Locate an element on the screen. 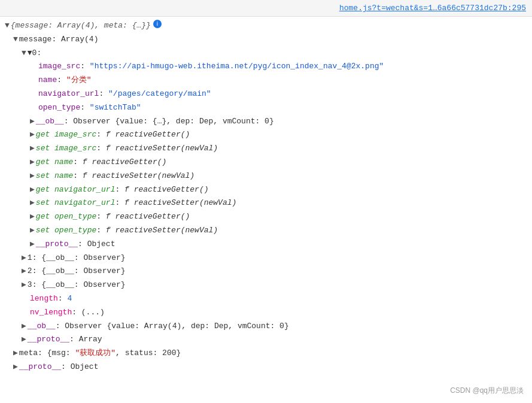 This screenshot has height=403, width=532. console-line: nv_length: (...) is located at coordinates (266, 313).